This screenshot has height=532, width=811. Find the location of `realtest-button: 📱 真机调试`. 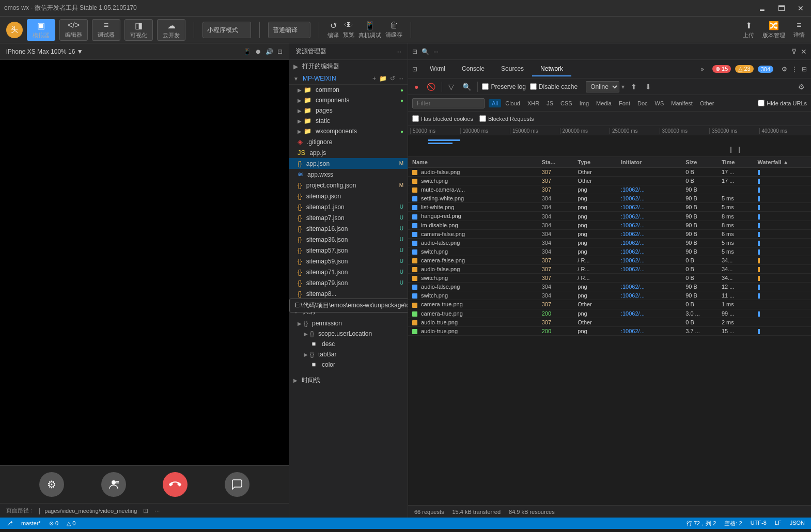

realtest-button: 📱 真机调试 is located at coordinates (370, 30).